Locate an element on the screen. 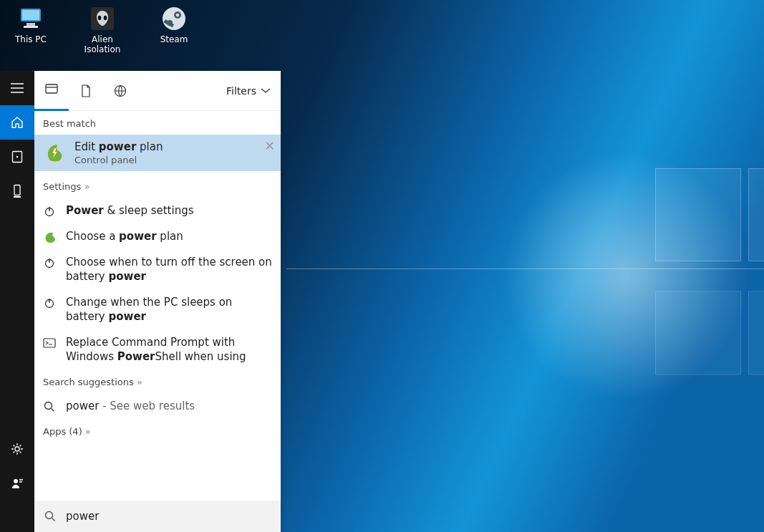 The width and height of the screenshot is (764, 532). close-icon is located at coordinates (269, 146).